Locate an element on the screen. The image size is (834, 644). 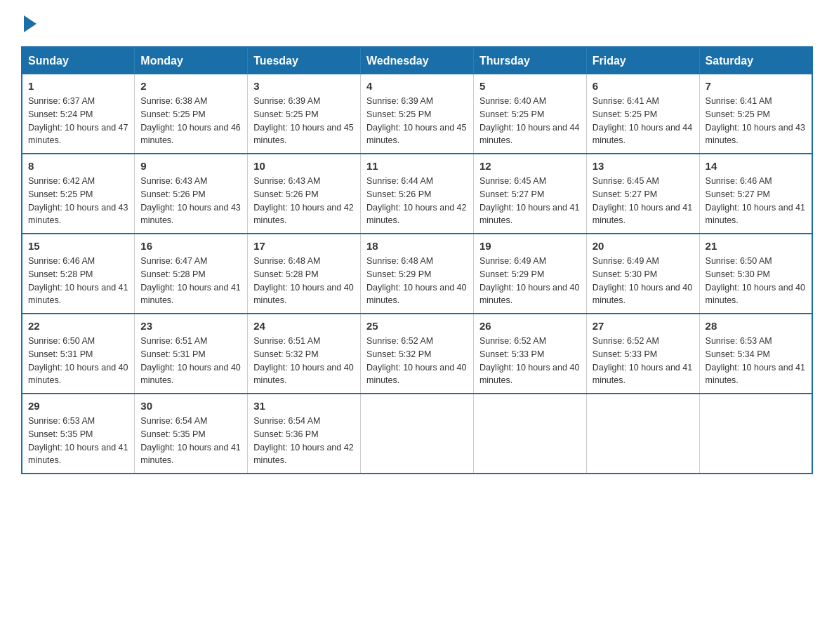
day-info: Sunrise: 6:50 AM Sunset: 5:31 PM Dayligh… is located at coordinates (79, 361).